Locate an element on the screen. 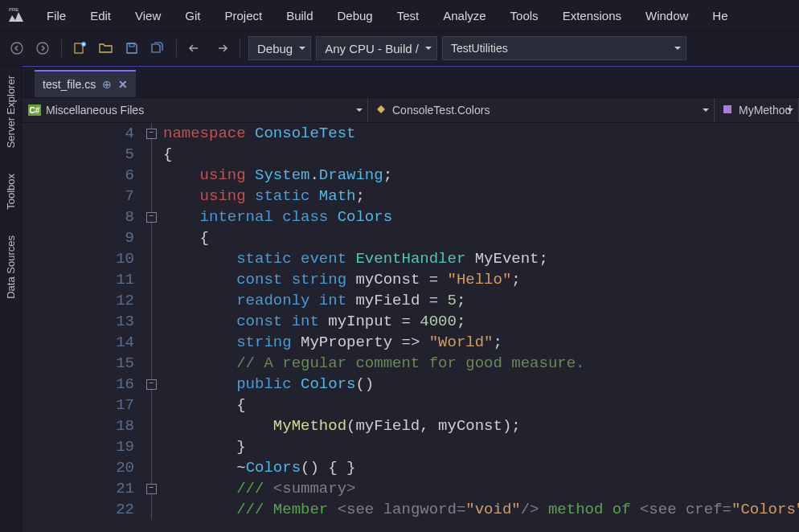 The width and height of the screenshot is (799, 532). platform-dropdown: Any CPU - Build / is located at coordinates (376, 48).